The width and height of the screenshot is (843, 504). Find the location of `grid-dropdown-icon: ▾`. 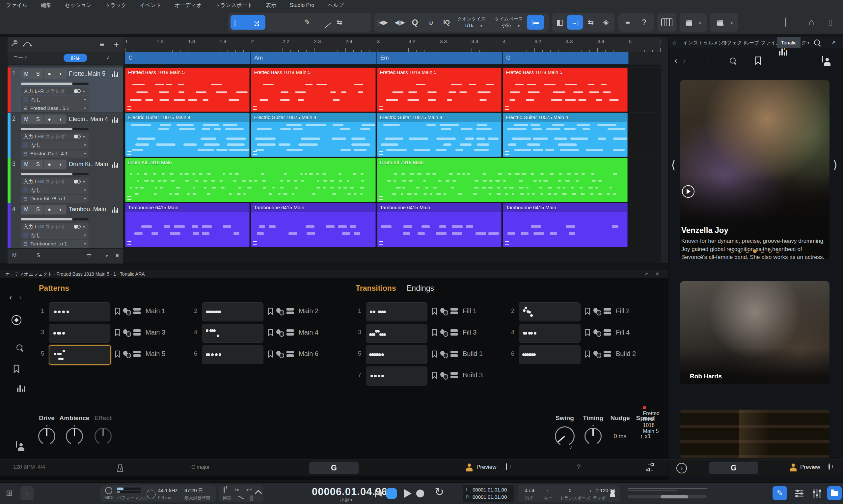

grid-dropdown-icon: ▾ is located at coordinates (700, 23).